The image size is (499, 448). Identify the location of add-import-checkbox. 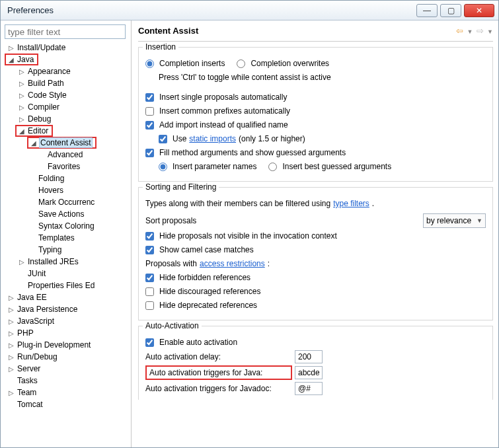
(149, 126).